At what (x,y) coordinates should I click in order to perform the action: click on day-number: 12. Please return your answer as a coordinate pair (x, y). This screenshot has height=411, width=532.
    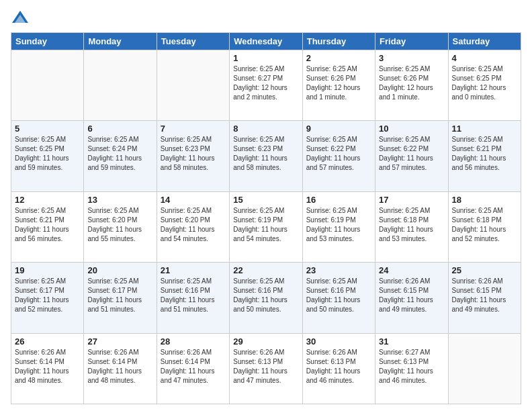
    Looking at the image, I should click on (47, 200).